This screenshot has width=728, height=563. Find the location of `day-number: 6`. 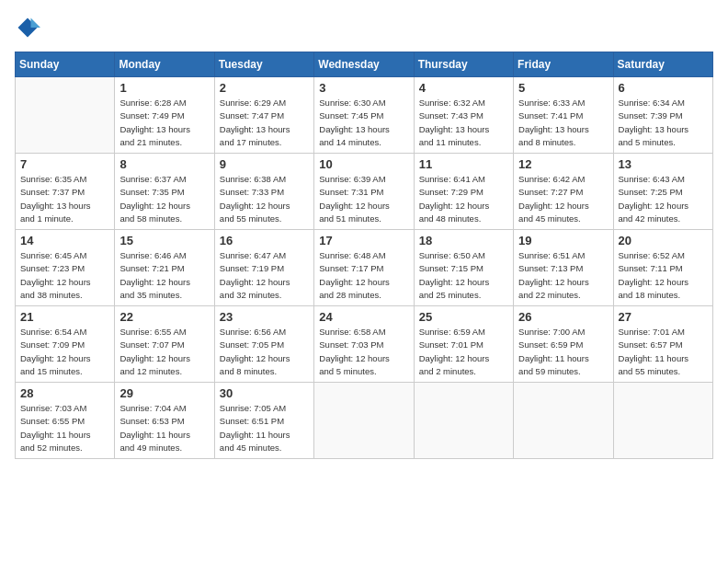

day-number: 6 is located at coordinates (664, 88).